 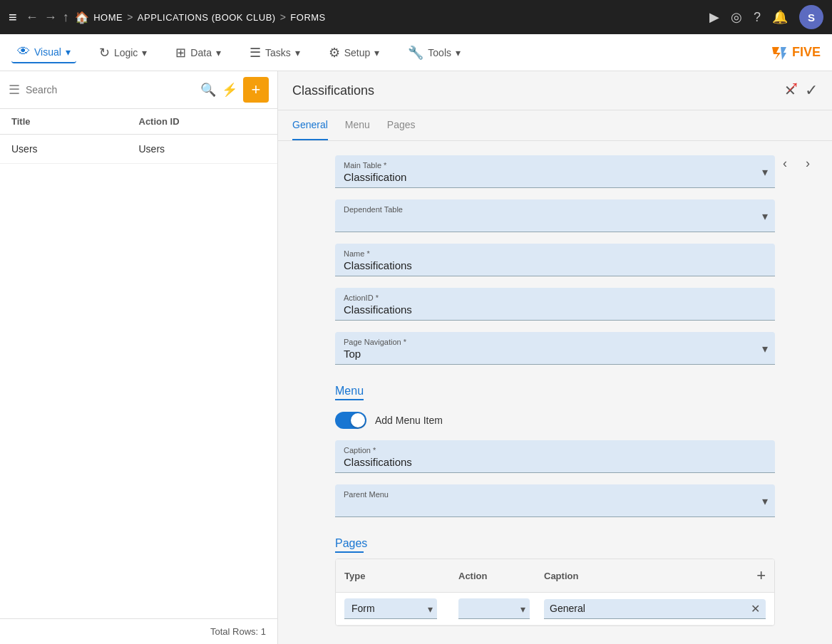 I want to click on setup-label: Setup, so click(x=358, y=53).